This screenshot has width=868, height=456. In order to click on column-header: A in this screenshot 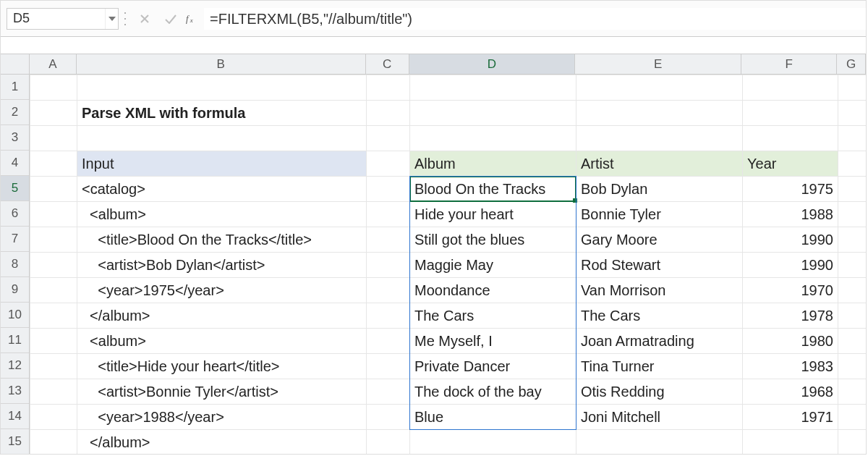, I will do `click(54, 64)`.